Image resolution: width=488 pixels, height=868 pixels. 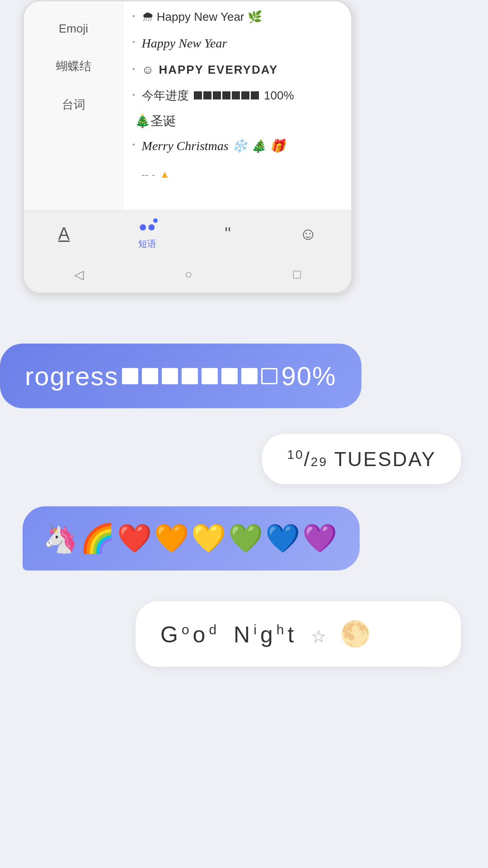 What do you see at coordinates (190, 635) in the screenshot?
I see `goodnight-text: Good` at bounding box center [190, 635].